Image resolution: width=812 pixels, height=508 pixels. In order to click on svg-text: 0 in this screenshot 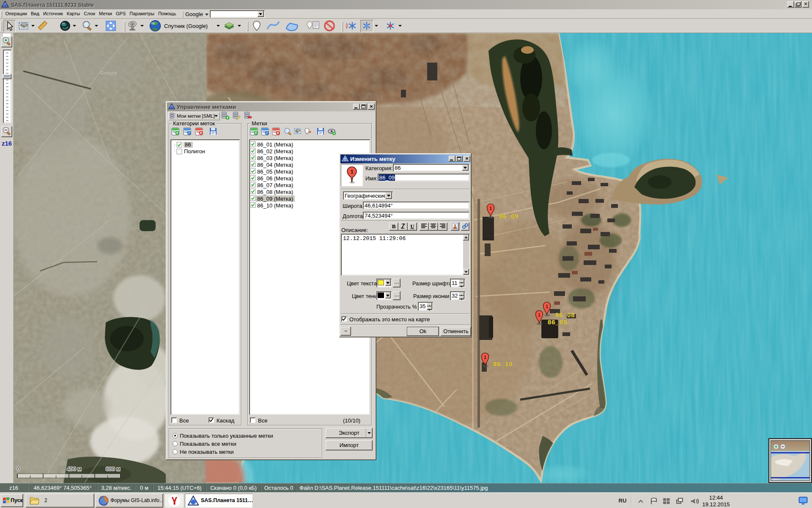, I will do `click(19, 469)`.